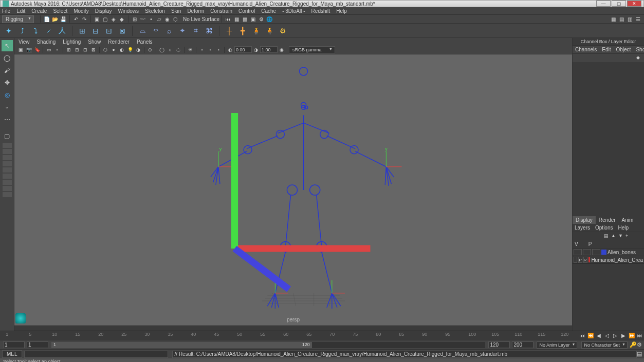 Image resolution: width=644 pixels, height=362 pixels. Describe the element at coordinates (582, 336) in the screenshot. I see `go-start-icon: ⏮` at that location.